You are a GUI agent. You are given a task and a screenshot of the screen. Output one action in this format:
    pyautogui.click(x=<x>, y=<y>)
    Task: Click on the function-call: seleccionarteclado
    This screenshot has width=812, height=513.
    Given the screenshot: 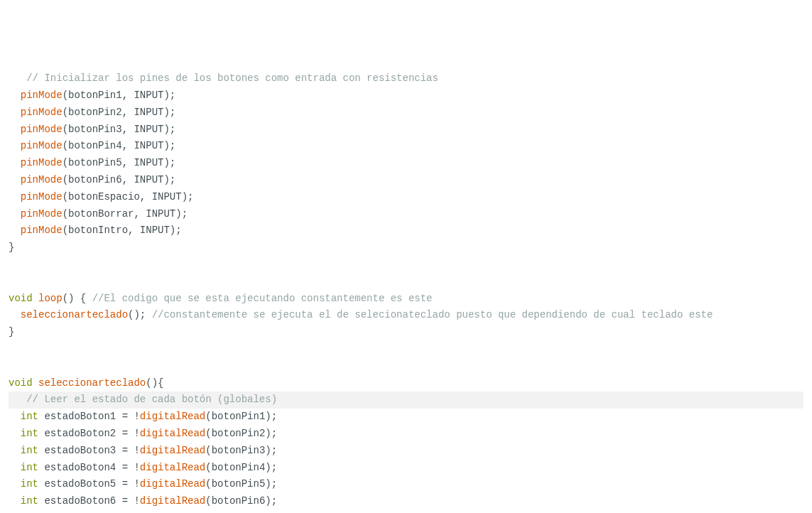 What is the action you would take?
    pyautogui.click(x=74, y=315)
    